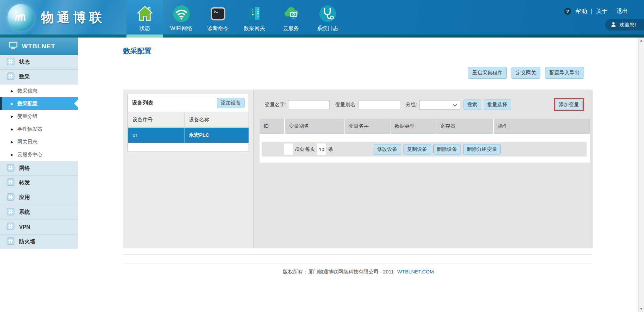 This screenshot has width=644, height=312. I want to click on help-link: 帮助, so click(581, 11).